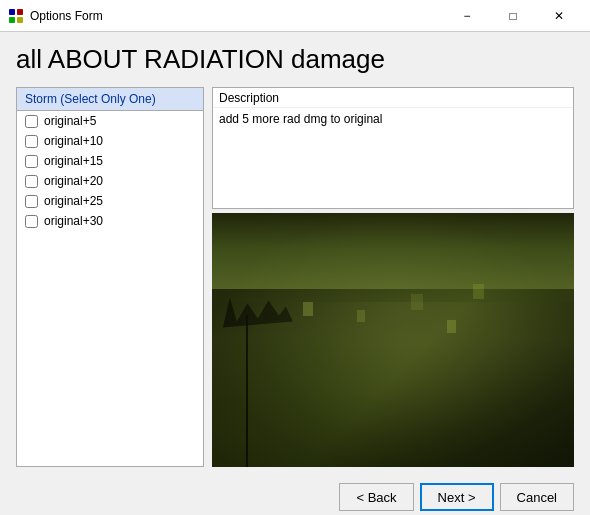 The image size is (590, 515). I want to click on checkbox-opt2, so click(32, 142).